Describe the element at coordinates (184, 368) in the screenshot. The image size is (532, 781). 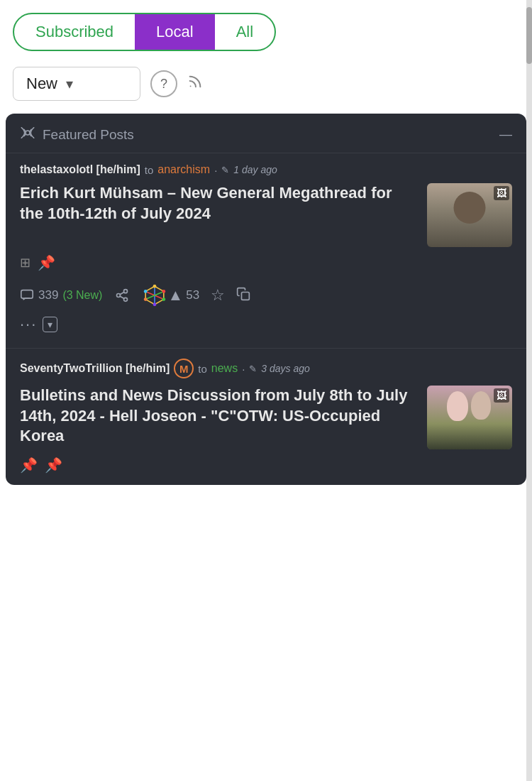
I see `mod-badge-2: M` at that location.